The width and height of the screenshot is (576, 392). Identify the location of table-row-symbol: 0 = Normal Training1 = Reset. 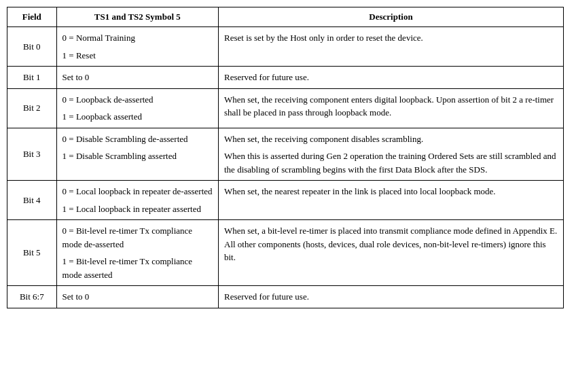
(137, 47).